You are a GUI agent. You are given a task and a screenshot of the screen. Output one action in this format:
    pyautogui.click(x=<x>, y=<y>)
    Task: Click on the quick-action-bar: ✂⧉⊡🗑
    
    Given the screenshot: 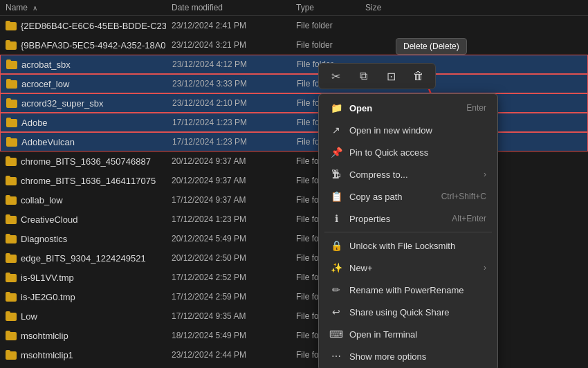 What is the action you would take?
    pyautogui.click(x=377, y=76)
    